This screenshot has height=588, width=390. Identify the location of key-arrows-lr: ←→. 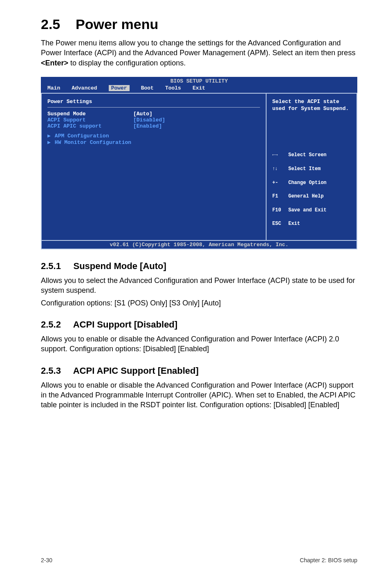
(279, 155).